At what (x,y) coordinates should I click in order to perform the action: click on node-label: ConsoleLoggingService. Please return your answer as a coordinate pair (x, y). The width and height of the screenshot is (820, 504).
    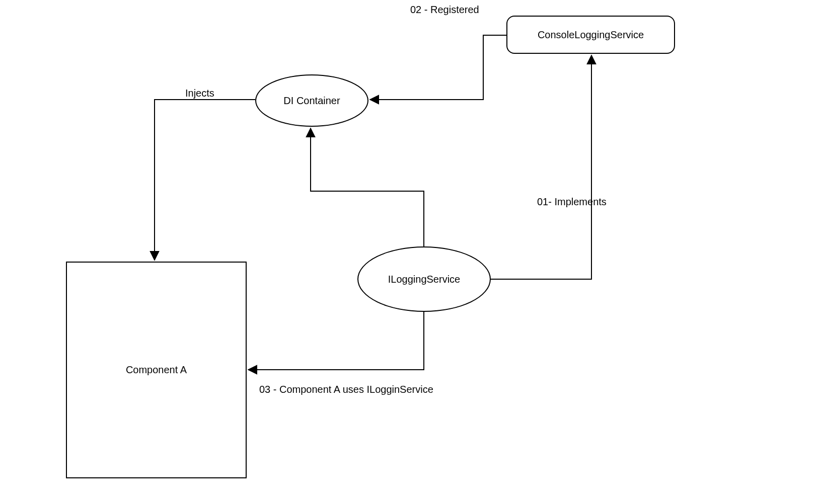
    Looking at the image, I should click on (591, 35).